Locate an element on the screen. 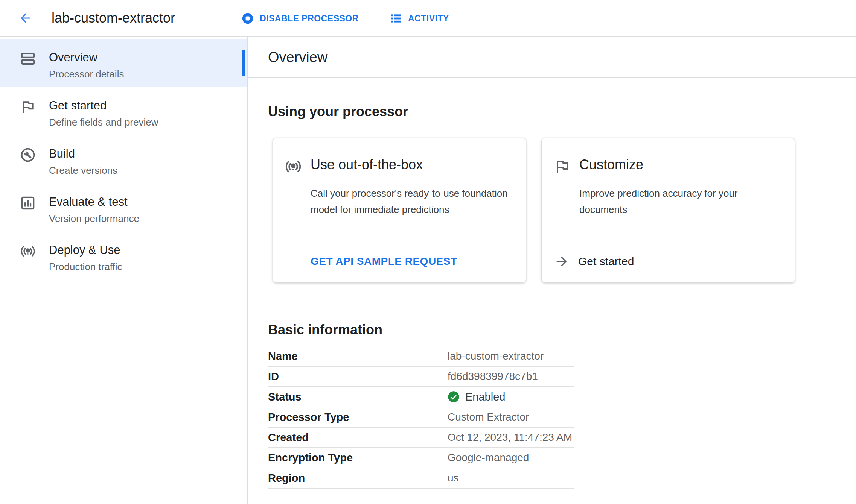  sidebar-item-label: Deploy & Use is located at coordinates (144, 250).